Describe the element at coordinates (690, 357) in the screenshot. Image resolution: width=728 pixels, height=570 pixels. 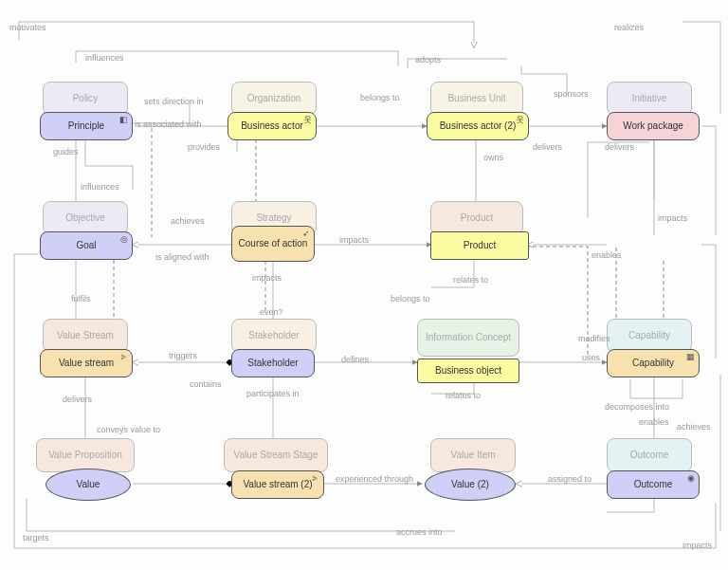
I see `capability-icon: ▦` at that location.